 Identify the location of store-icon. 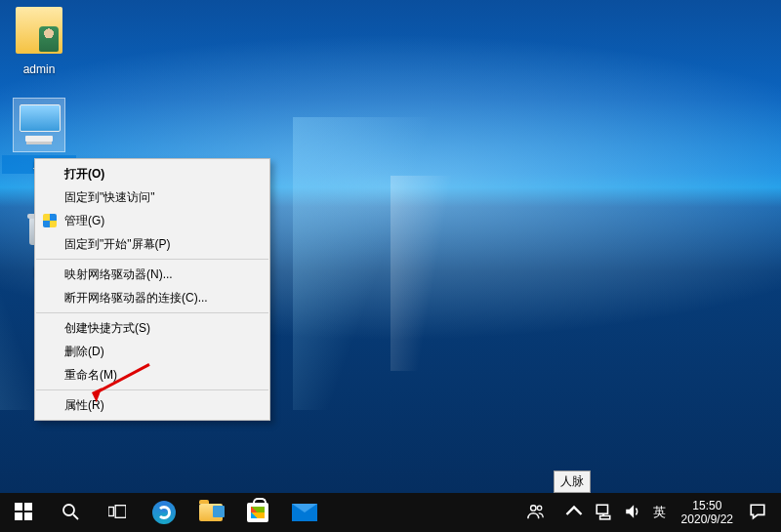
(258, 512).